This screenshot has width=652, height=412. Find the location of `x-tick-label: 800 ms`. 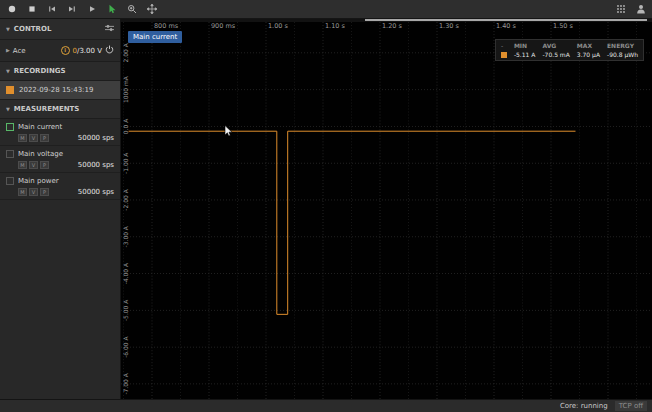

x-tick-label: 800 ms is located at coordinates (166, 26).